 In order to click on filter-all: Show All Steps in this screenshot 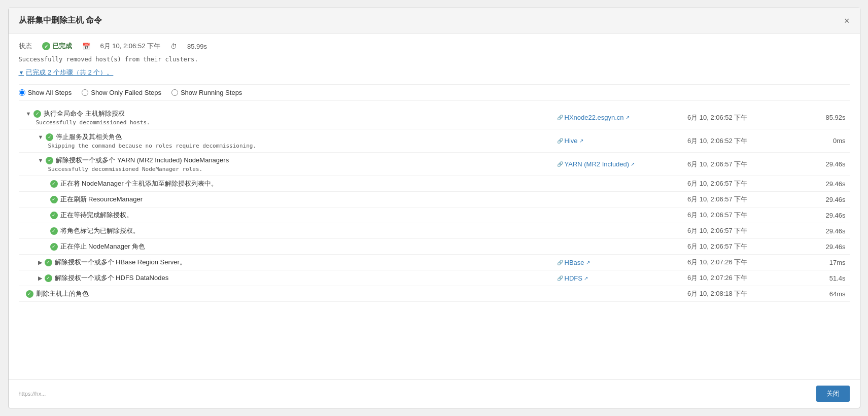, I will do `click(46, 92)`.